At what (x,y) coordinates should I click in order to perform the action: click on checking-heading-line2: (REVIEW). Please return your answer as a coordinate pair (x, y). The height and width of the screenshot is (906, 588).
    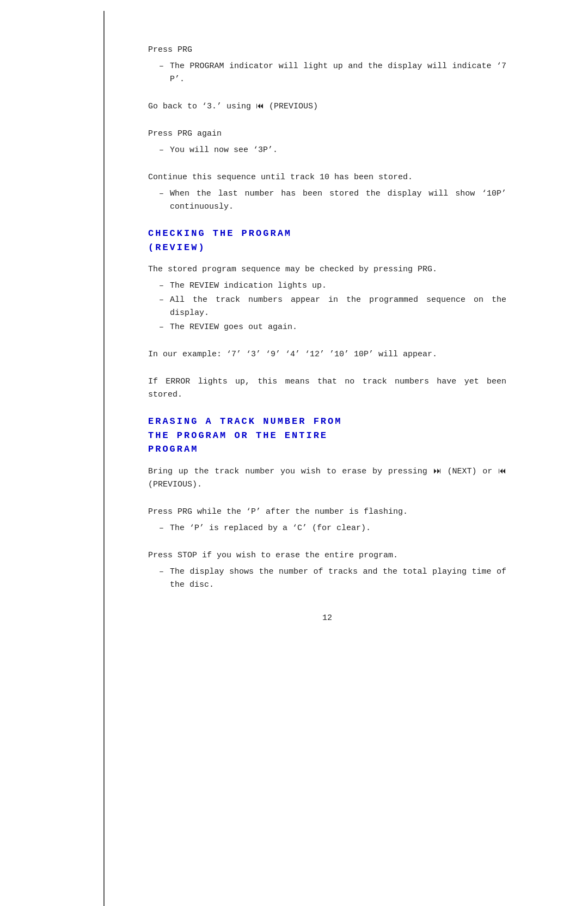
    Looking at the image, I should click on (327, 248).